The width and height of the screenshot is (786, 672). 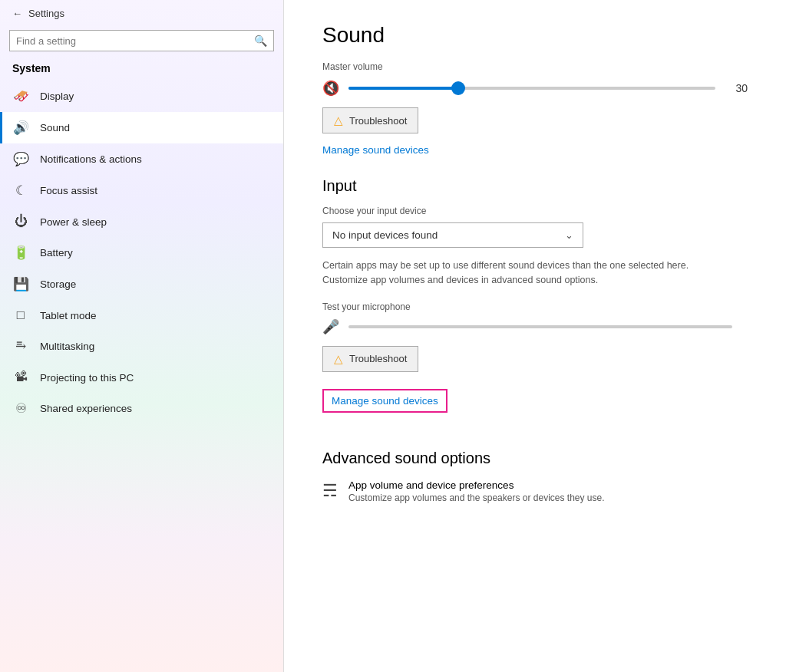 What do you see at coordinates (141, 41) in the screenshot?
I see `search-box: 🔍` at bounding box center [141, 41].